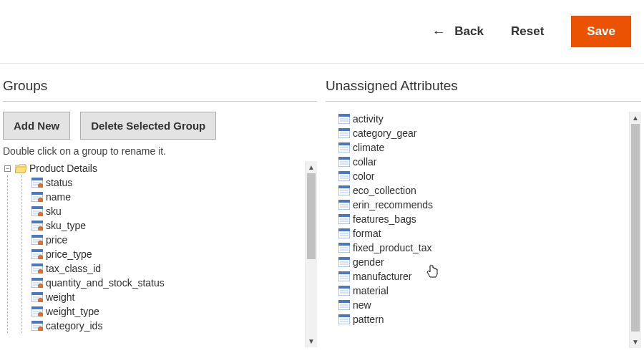  Describe the element at coordinates (489, 162) in the screenshot. I see `tree-item: collar` at that location.